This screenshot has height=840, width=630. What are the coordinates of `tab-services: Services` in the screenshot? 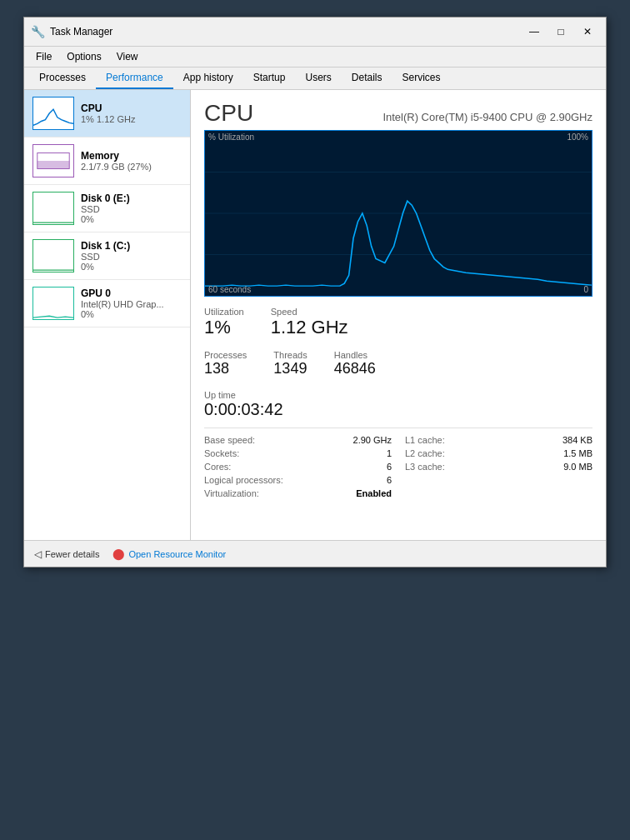 It's located at (422, 78).